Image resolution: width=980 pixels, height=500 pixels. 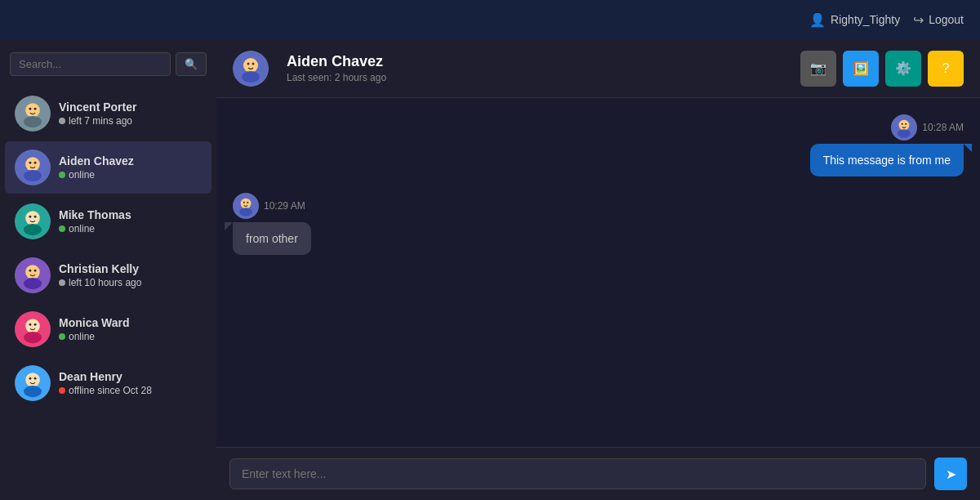 What do you see at coordinates (98, 114) in the screenshot?
I see `contact-info-vincent-porter: Vincent Porter left 7 mins ago` at bounding box center [98, 114].